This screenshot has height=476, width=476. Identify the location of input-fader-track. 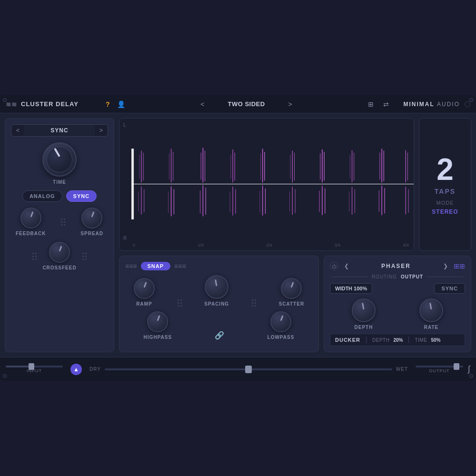
(34, 367).